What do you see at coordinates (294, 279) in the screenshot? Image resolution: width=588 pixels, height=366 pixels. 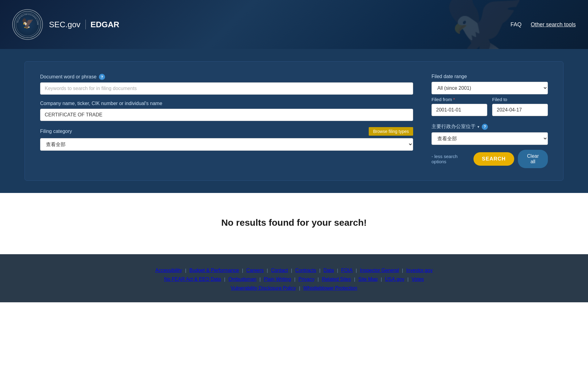 I see `footer-row-2: No FEAR Act & EEO Data|Ombudsman|Plain W…` at bounding box center [294, 279].